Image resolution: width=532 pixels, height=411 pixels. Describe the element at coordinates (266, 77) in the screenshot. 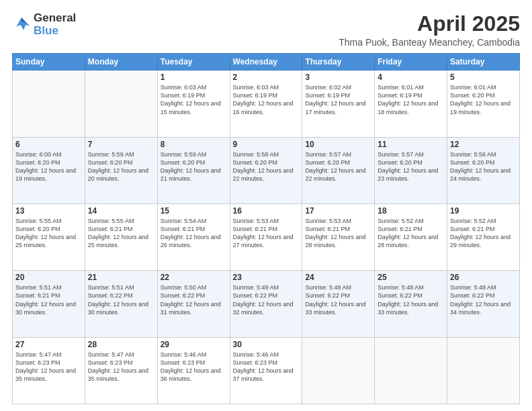

I see `day-number: 2` at that location.